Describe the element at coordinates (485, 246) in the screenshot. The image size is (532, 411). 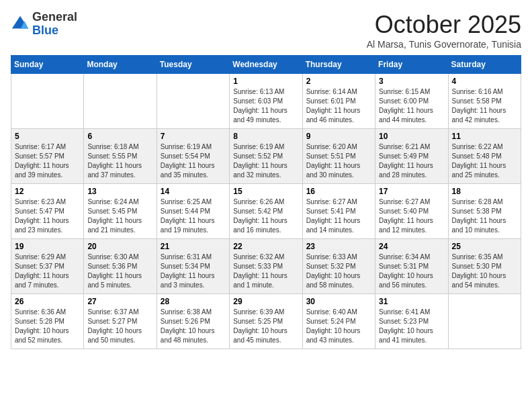
I see `day-number: 25` at that location.